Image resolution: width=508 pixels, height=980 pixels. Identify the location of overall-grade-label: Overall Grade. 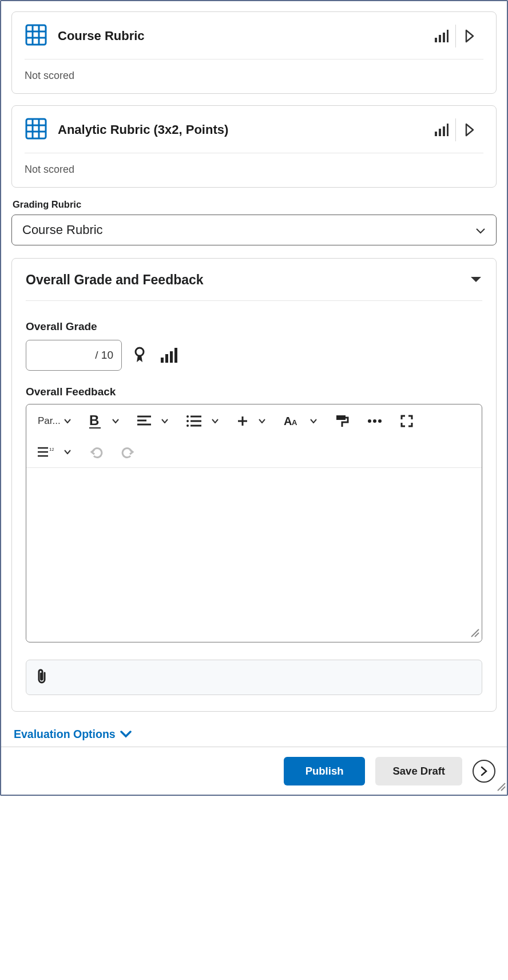
(254, 327).